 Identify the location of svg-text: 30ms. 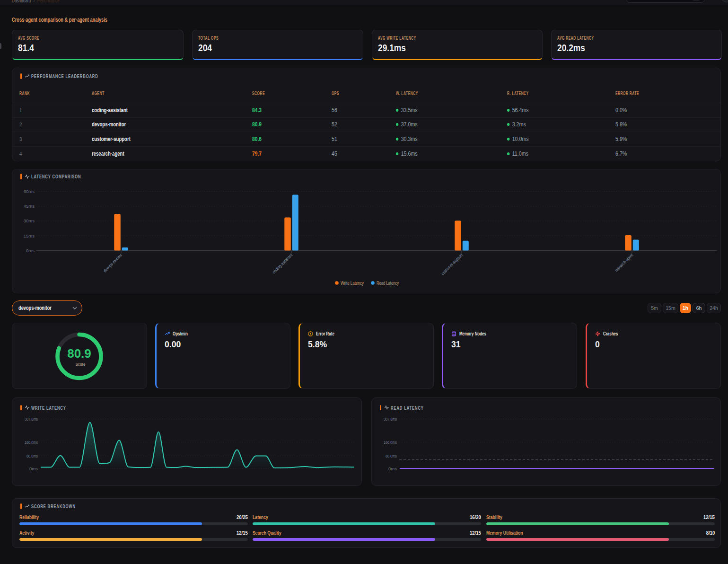
(29, 220).